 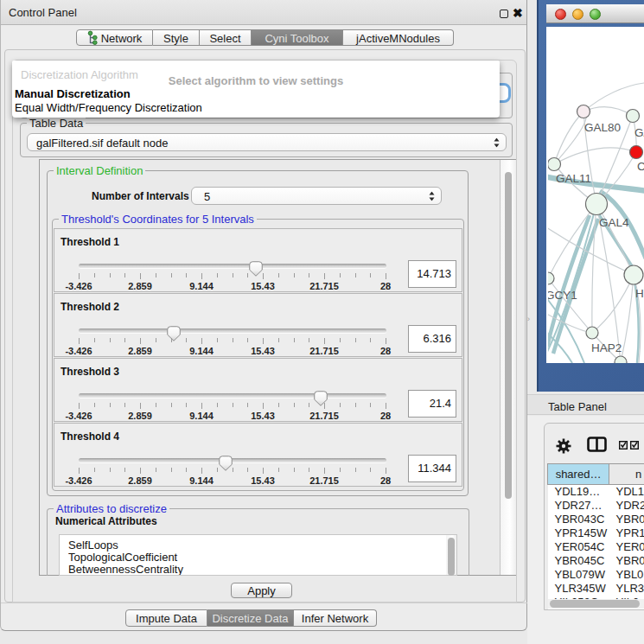 What do you see at coordinates (614, 223) in the screenshot?
I see `svg-text: GAL4` at bounding box center [614, 223].